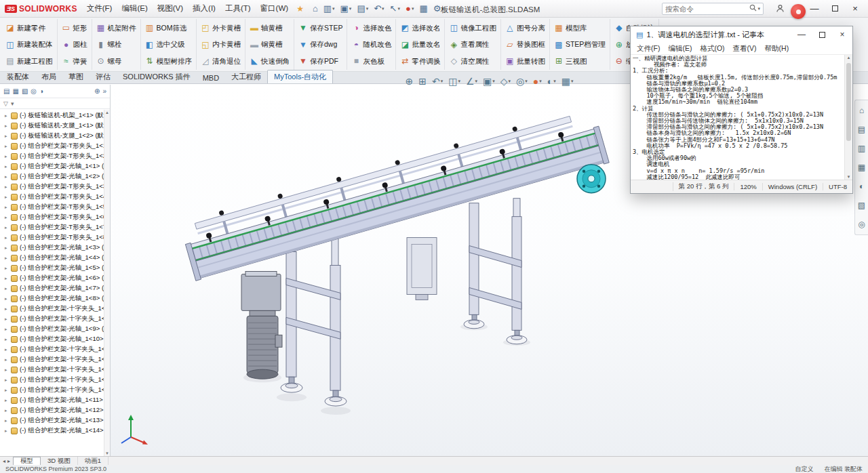  Describe the element at coordinates (55, 329) in the screenshot. I see `tree-item: ▸(-) 组合护栏支架-光轴_1<9> (默` at that location.